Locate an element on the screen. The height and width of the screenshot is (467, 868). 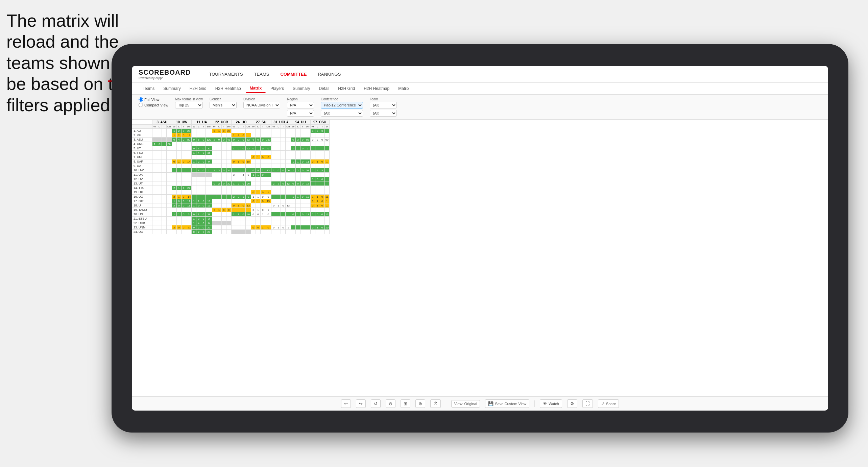
watch-button: 👁 Watch is located at coordinates (551, 403).